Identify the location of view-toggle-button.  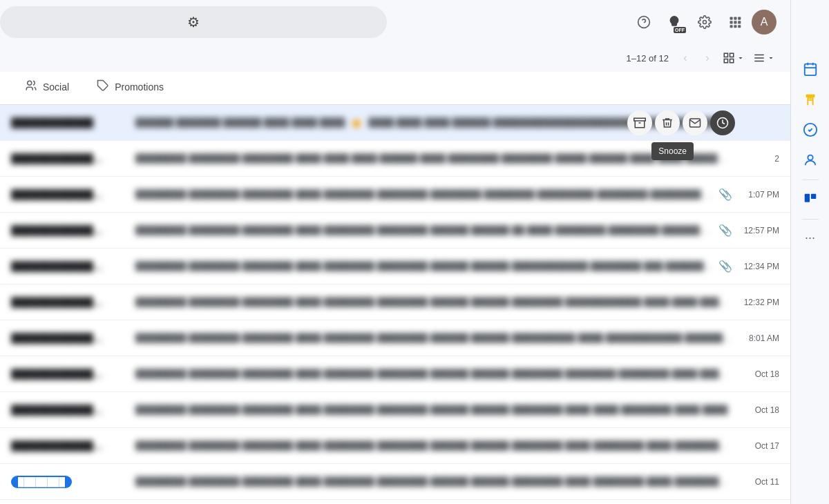
(734, 58).